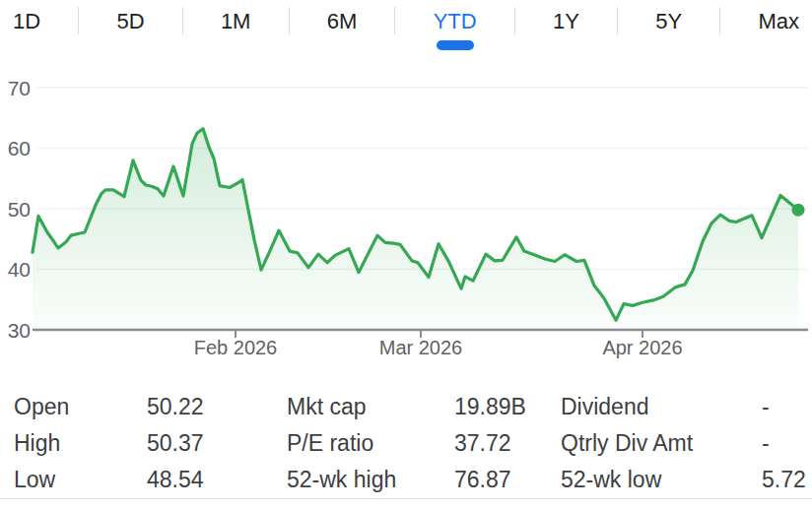 The image size is (812, 509). What do you see at coordinates (455, 22) in the screenshot?
I see `tab-ytd: YTD` at bounding box center [455, 22].